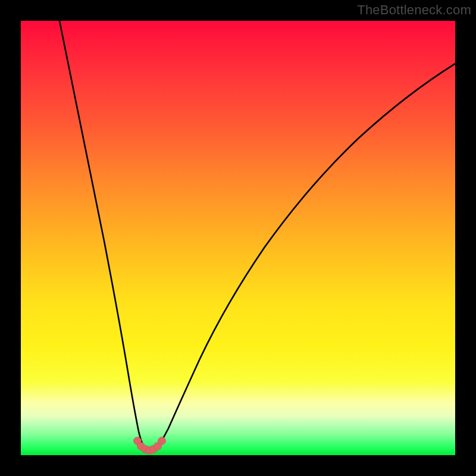 This screenshot has height=476, width=476. I want to click on valley-marker, so click(162, 441).